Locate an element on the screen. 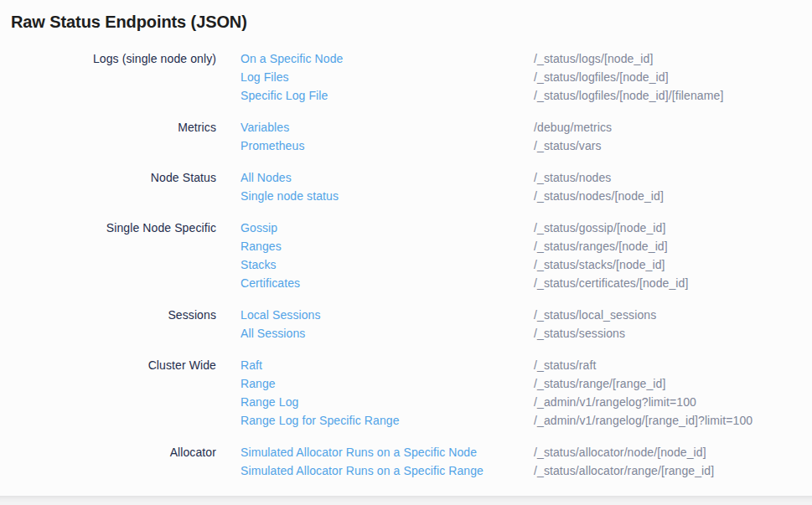  endpoint-link: Specific Log File is located at coordinates (387, 95).